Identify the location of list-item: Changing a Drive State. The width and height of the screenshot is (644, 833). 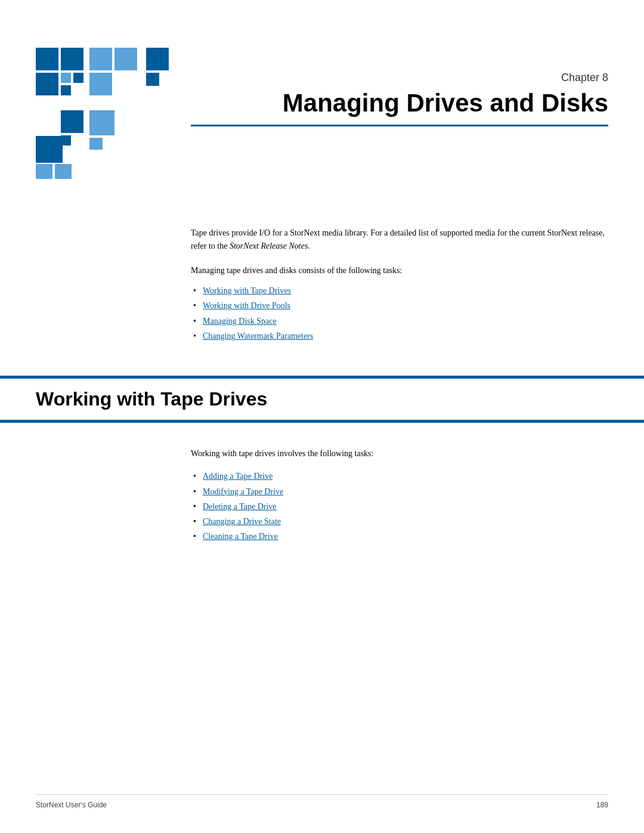
(400, 521).